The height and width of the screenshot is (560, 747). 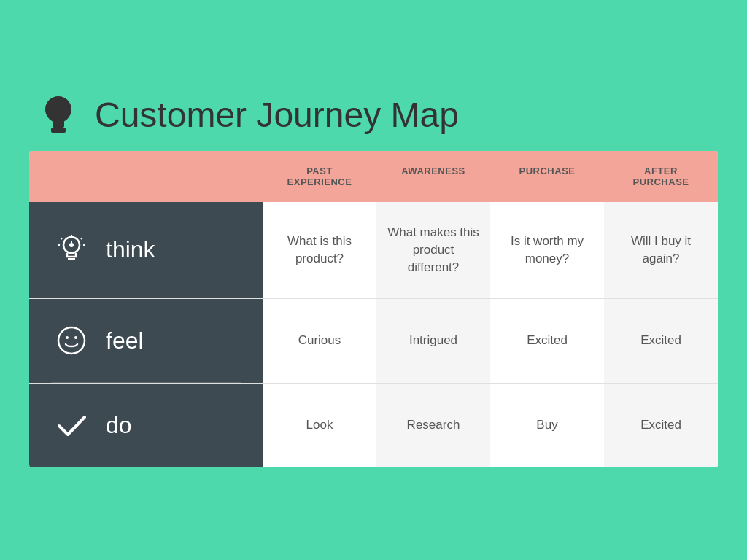 I want to click on col-after-purchase: AFTERPURCHASE, so click(x=661, y=176).